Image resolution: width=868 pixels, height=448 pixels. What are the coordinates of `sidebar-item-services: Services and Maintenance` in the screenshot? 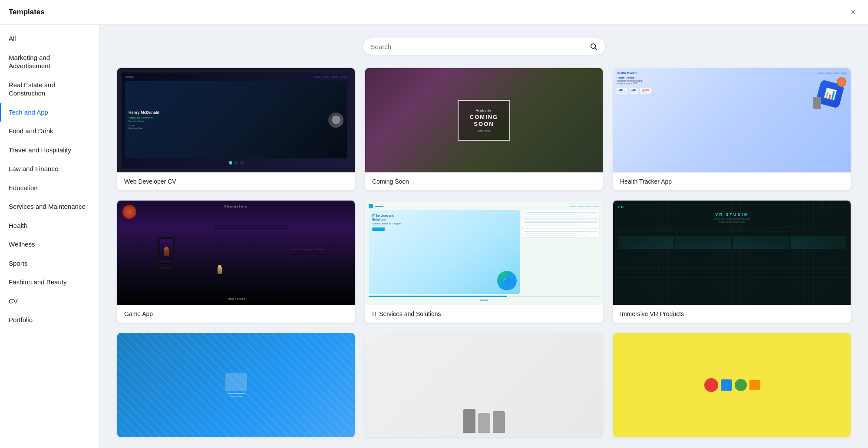 It's located at (50, 207).